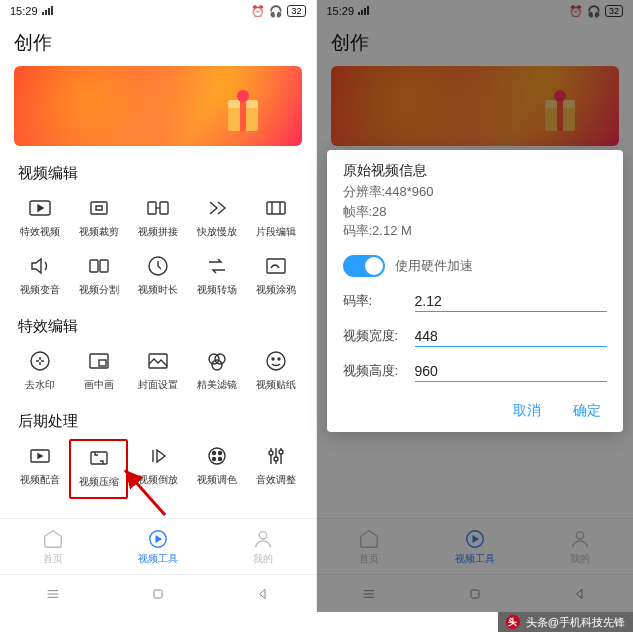  Describe the element at coordinates (373, 336) in the screenshot. I see `width-label: 视频宽度:` at that location.